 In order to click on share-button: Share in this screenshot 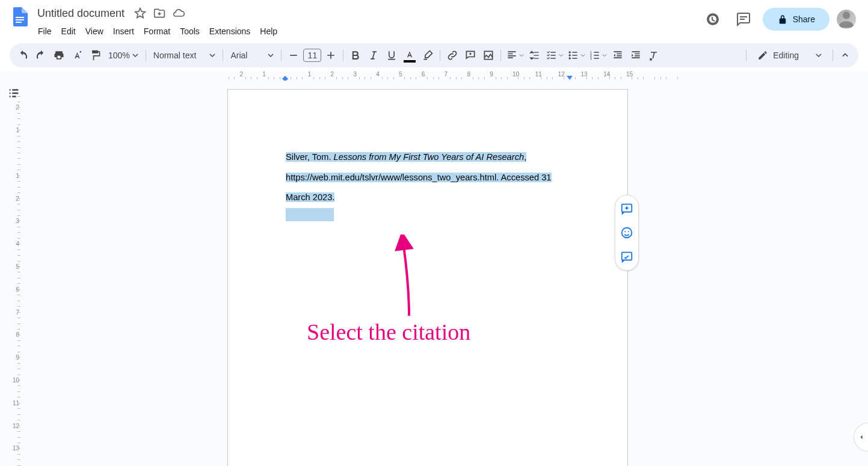, I will do `click(796, 19)`.